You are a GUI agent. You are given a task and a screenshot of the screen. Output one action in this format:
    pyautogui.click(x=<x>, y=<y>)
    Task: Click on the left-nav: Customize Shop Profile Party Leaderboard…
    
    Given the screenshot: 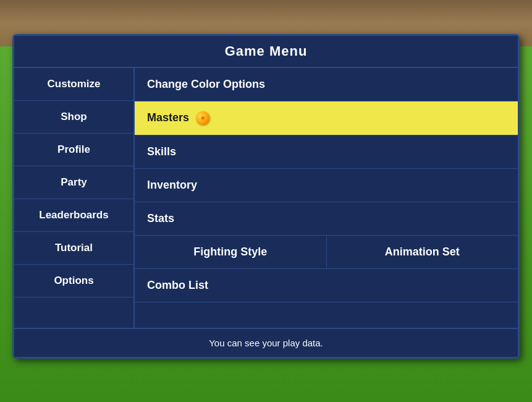 What is the action you would take?
    pyautogui.click(x=74, y=198)
    